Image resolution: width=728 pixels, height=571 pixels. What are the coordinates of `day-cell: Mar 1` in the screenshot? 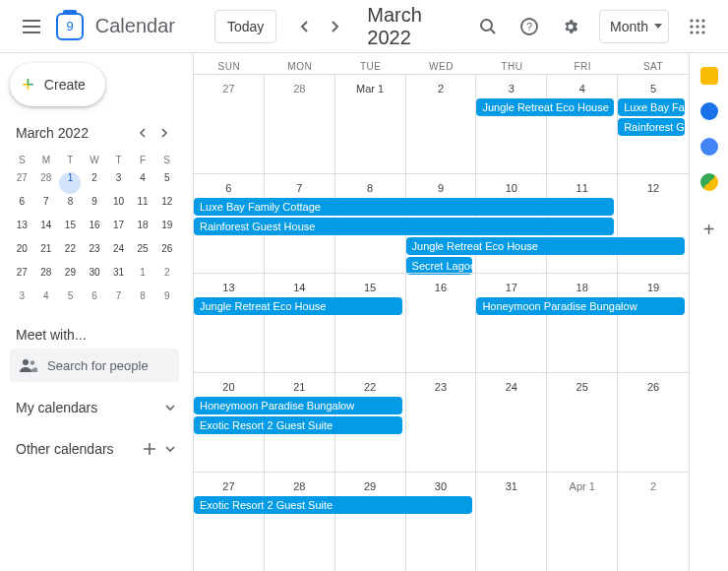 It's located at (371, 124).